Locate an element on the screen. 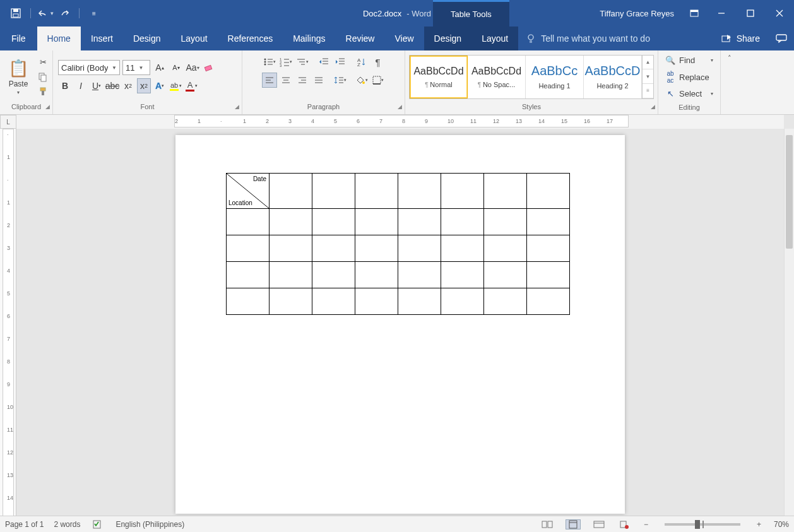 The height and width of the screenshot is (532, 794). bold-button: B is located at coordinates (65, 86).